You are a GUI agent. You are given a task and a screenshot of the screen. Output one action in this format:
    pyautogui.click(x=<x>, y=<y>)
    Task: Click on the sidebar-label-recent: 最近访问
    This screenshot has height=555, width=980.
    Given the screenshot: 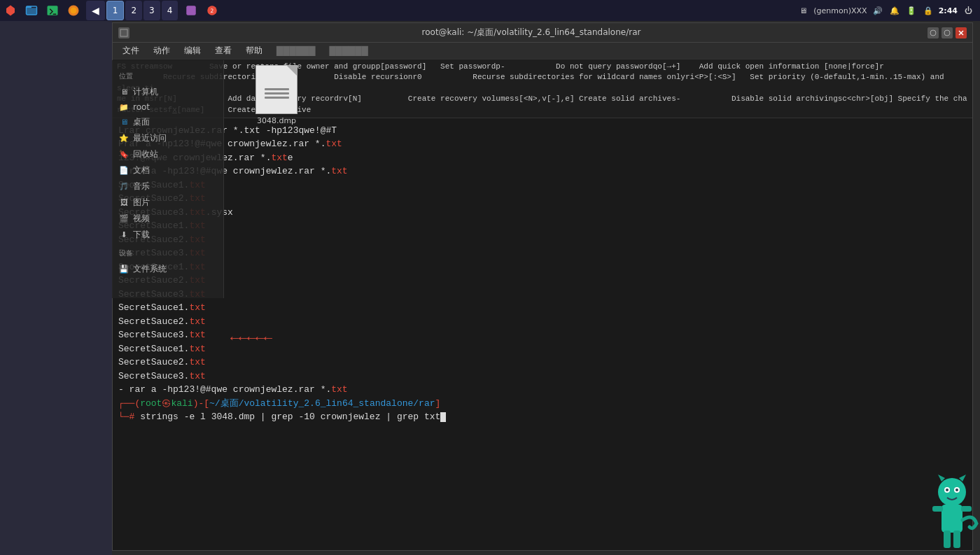 What is the action you would take?
    pyautogui.click(x=150, y=139)
    